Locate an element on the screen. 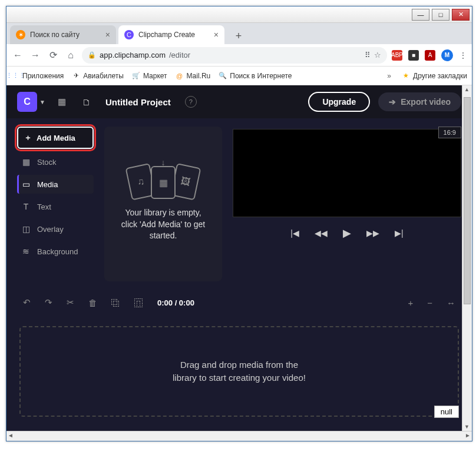 The height and width of the screenshot is (455, 476). duplicate-button: ⿵ is located at coordinates (139, 303).